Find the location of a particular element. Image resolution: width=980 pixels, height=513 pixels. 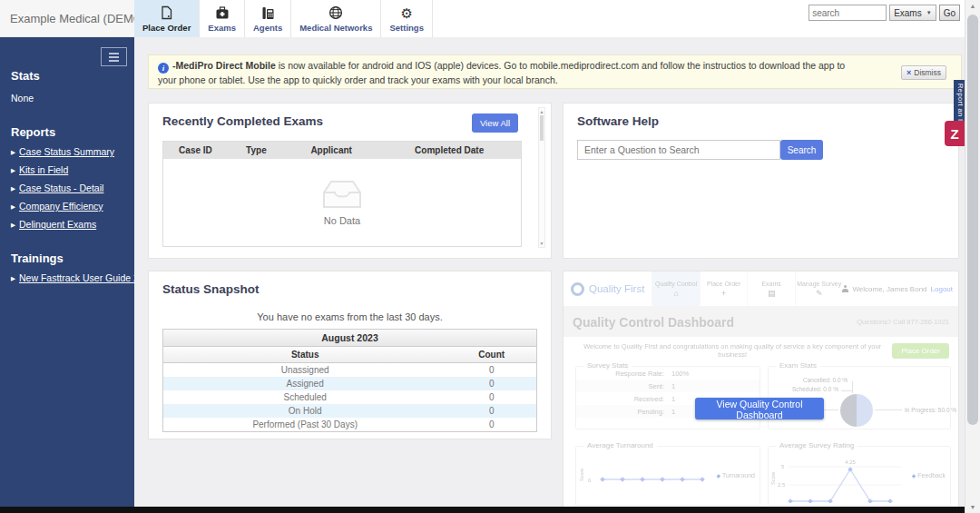

support-z-badge: Z is located at coordinates (955, 133).